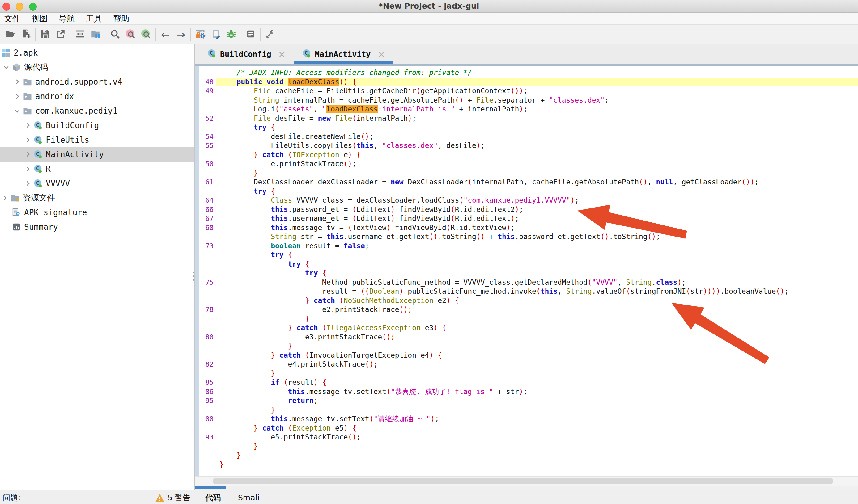 The width and height of the screenshot is (858, 504). What do you see at coordinates (130, 35) in the screenshot?
I see `toolbar-button-text-search` at bounding box center [130, 35].